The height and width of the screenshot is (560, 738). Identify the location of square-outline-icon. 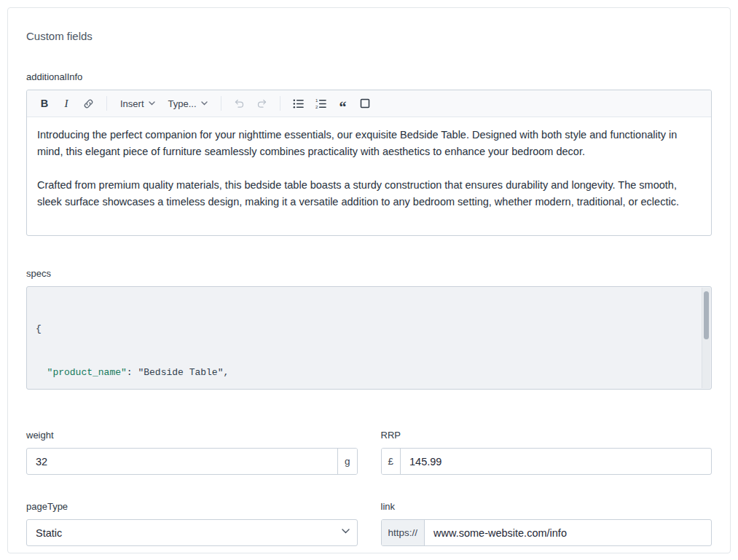
(365, 103).